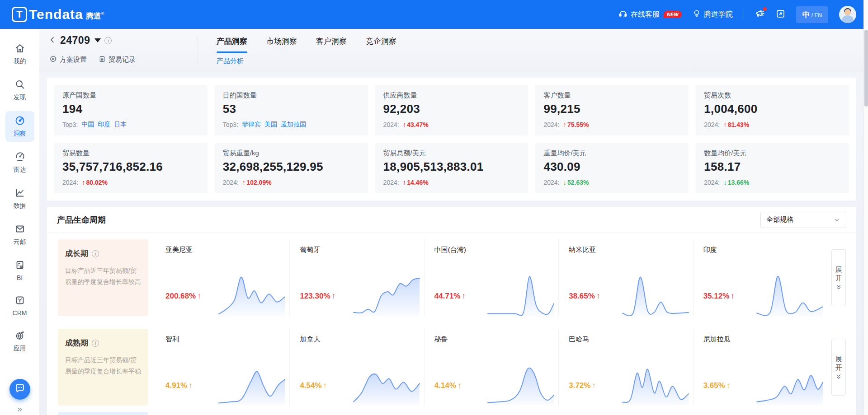 The image size is (868, 415). I want to click on country-name: 加拿大, so click(360, 340).